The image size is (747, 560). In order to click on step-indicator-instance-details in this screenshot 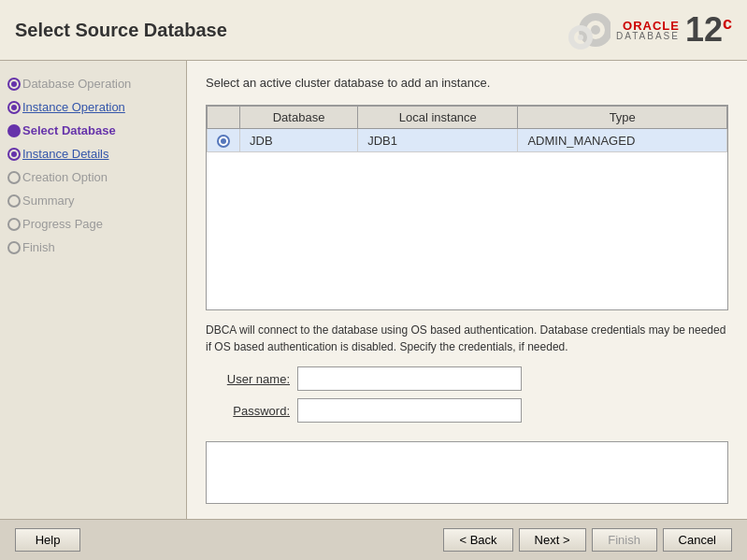, I will do `click(14, 154)`.